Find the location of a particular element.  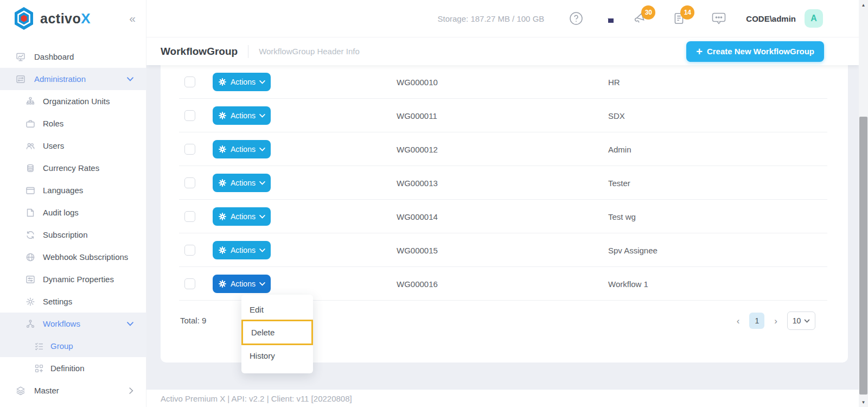

sidebar-item-label: Settings is located at coordinates (58, 302).